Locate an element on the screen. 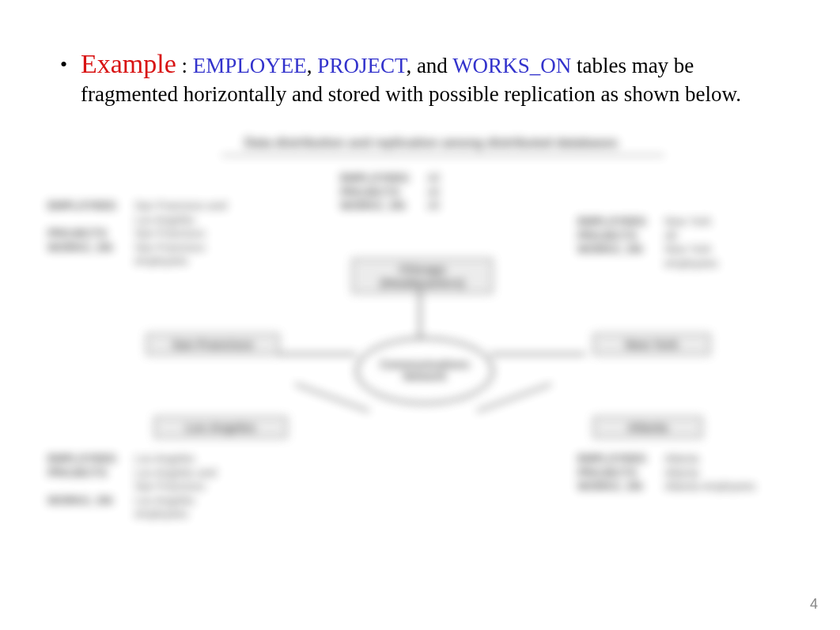 This screenshot has width=840, height=630. center-node: Communications Network is located at coordinates (425, 371).